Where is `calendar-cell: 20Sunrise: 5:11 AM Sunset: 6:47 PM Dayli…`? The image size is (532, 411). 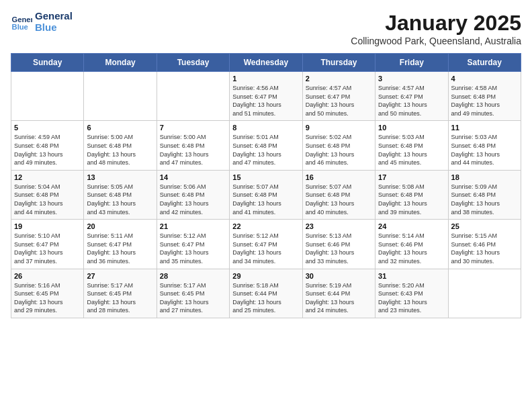
calendar-cell: 20Sunrise: 5:11 AM Sunset: 6:47 PM Dayli… is located at coordinates (120, 244).